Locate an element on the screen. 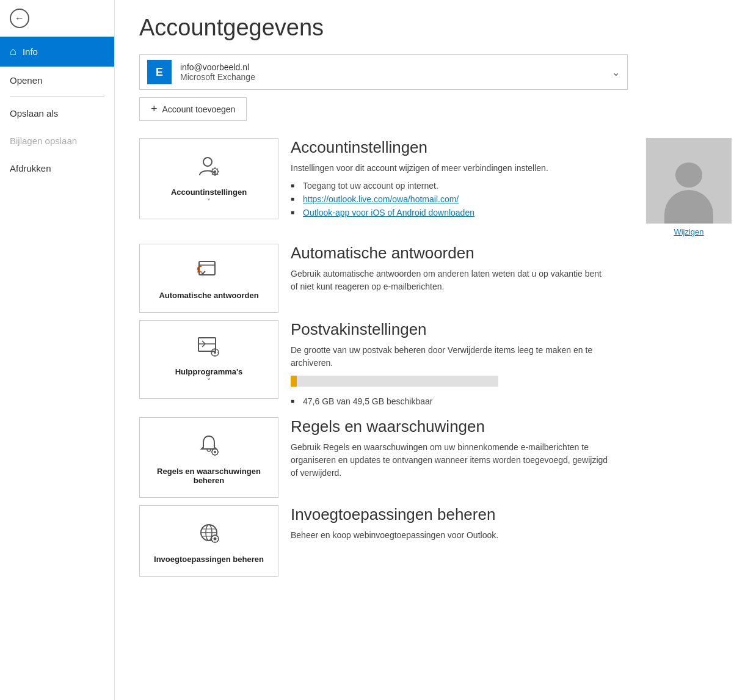 This screenshot has height=700, width=756. storage-bar is located at coordinates (394, 381).